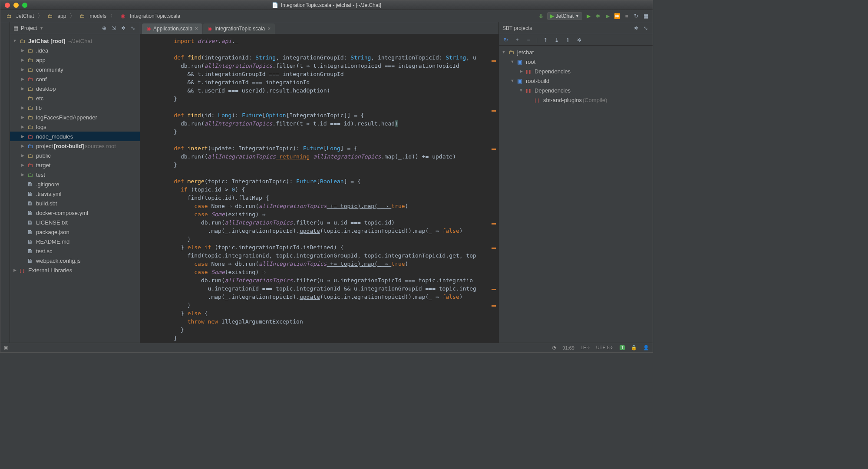 Image resolution: width=868 pixels, height=469 pixels. What do you see at coordinates (636, 16) in the screenshot?
I see `rerun-icon: ↻` at bounding box center [636, 16].